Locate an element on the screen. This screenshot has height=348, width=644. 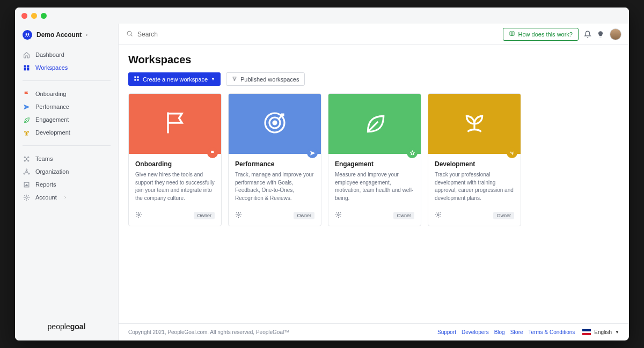
sidebar-item-label: Organization is located at coordinates (52, 172).